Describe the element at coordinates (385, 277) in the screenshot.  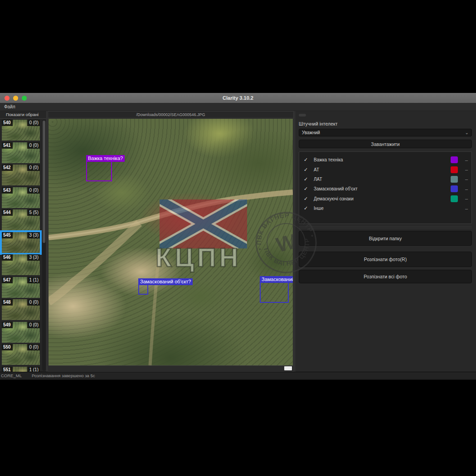
I see `recognize-all-button: Розпізнати всі фото` at that location.